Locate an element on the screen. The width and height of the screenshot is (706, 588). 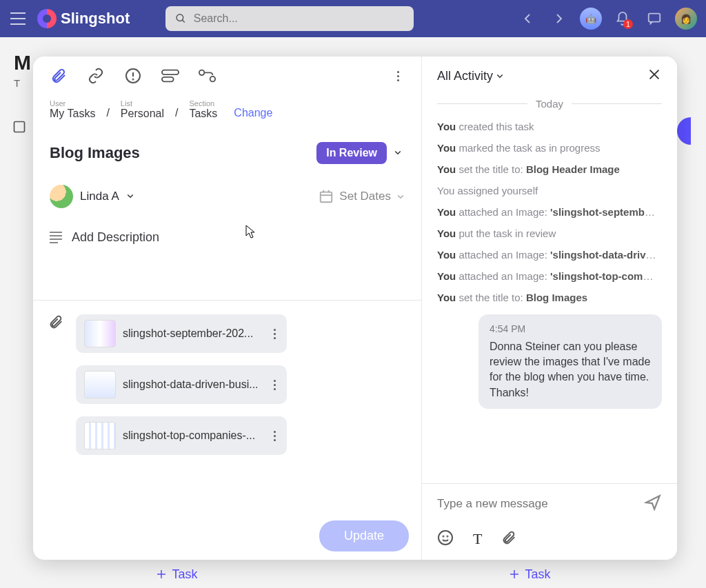
smile-icon is located at coordinates (445, 538).